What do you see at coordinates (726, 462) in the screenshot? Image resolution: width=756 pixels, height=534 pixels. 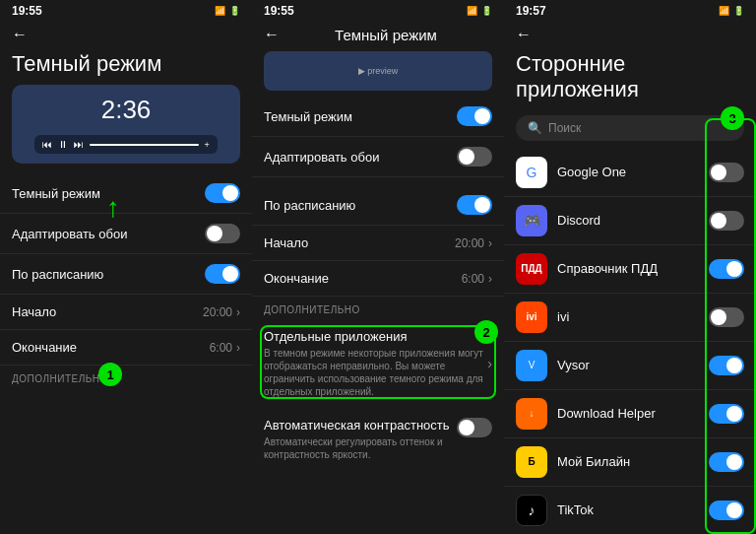 I see `beeline-toggle` at bounding box center [726, 462].